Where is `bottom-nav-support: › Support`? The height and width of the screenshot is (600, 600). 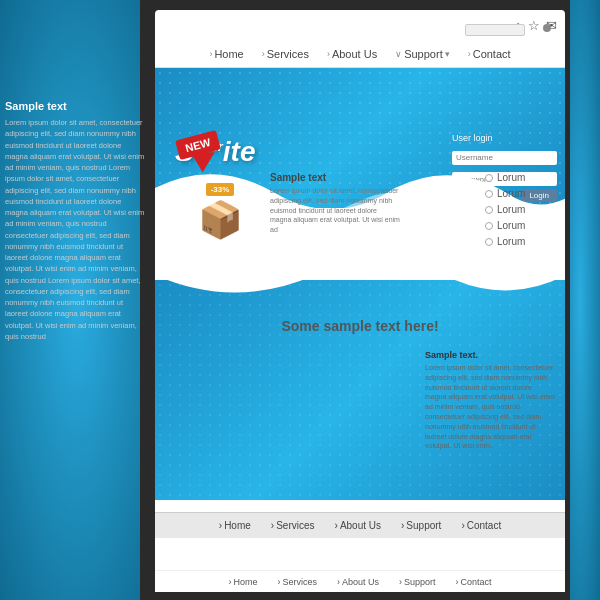
bottom-nav-support: › Support is located at coordinates (421, 526).